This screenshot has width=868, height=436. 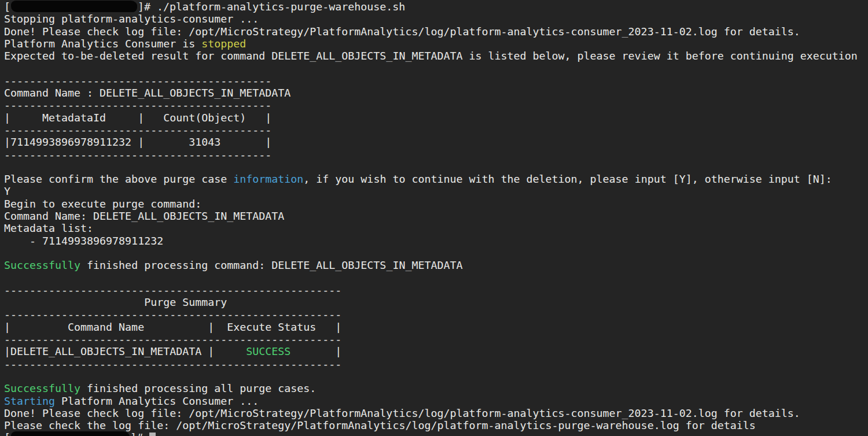 What do you see at coordinates (83, 241) in the screenshot?
I see `terminal-text: - 7114993896978911232` at bounding box center [83, 241].